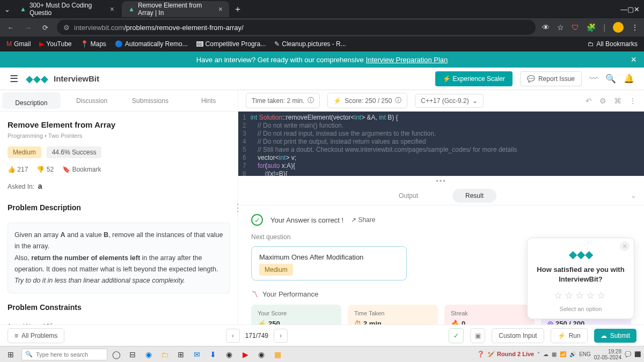  What do you see at coordinates (456, 336) in the screenshot?
I see `status-ok-icon: ✓` at bounding box center [456, 336].